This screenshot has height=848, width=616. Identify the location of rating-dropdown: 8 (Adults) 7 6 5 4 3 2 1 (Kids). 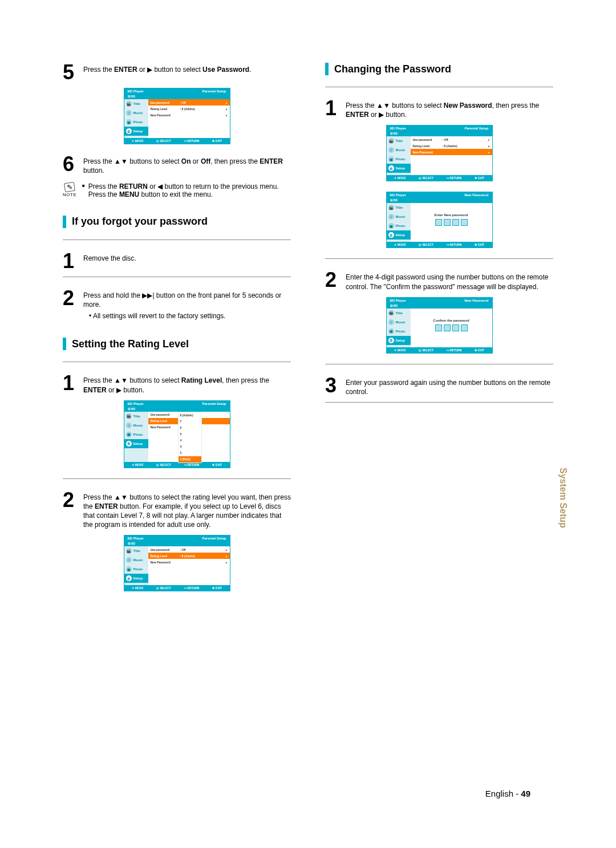
(190, 437).